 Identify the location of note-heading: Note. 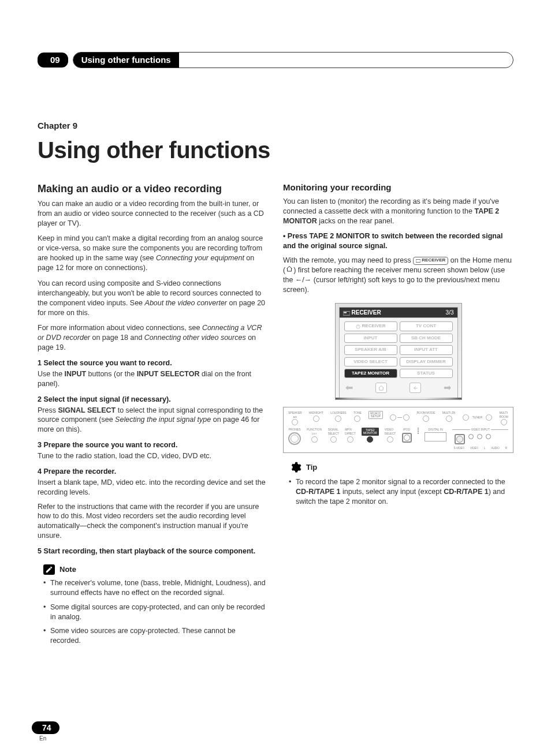
(156, 570).